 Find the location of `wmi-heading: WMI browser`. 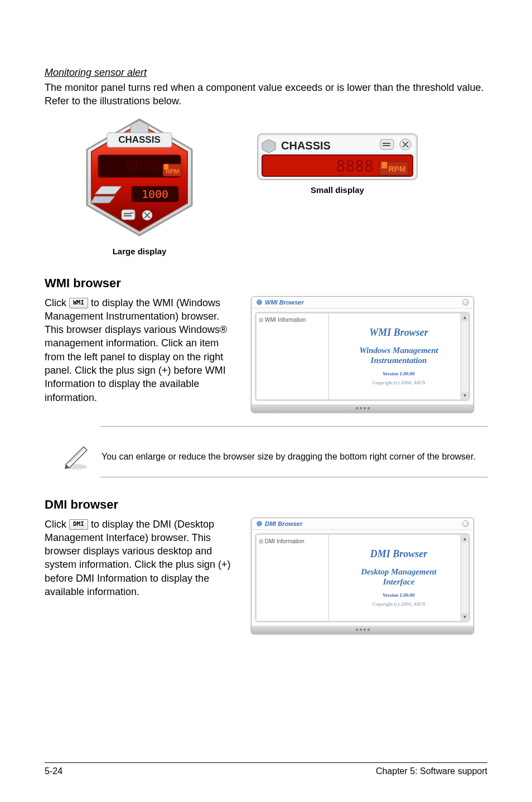

wmi-heading: WMI browser is located at coordinates (266, 283).